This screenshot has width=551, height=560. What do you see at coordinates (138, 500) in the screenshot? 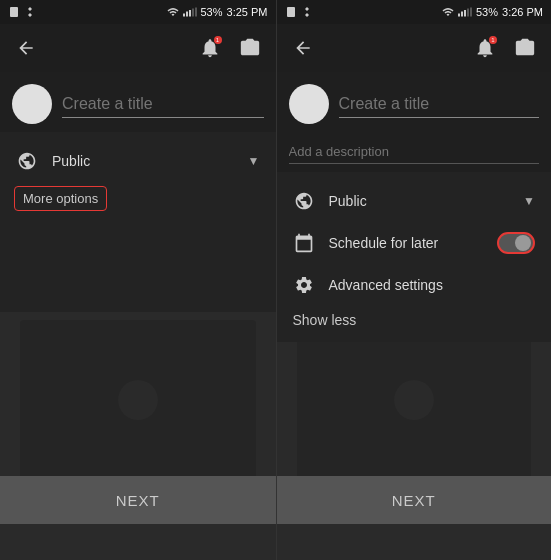
I see `next-button-1: NEXT` at bounding box center [138, 500].